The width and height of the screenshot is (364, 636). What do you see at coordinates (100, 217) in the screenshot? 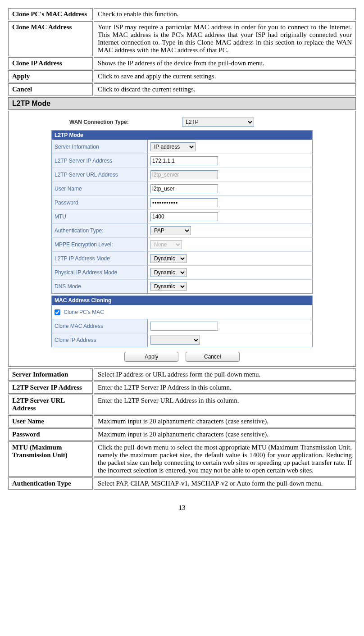
I see `mtu-label: MTU` at bounding box center [100, 217].